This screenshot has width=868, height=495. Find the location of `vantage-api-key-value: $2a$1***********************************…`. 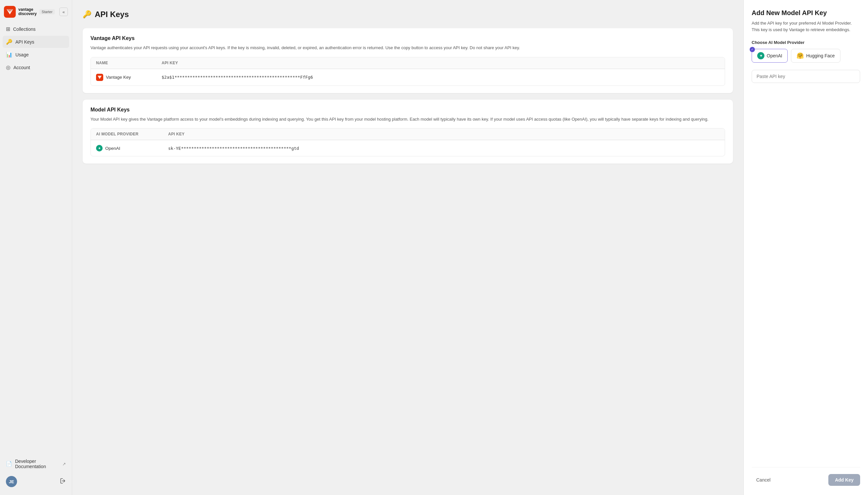

vantage-api-key-value: $2a$1***********************************… is located at coordinates (440, 77).